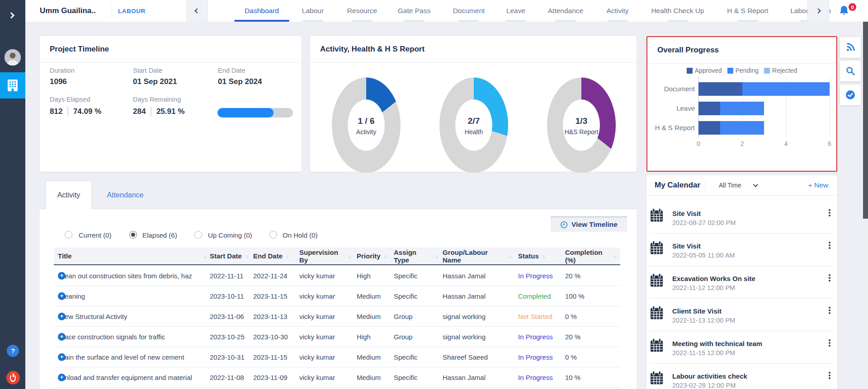  I want to click on column-header-status: Status↑↓, so click(536, 256).